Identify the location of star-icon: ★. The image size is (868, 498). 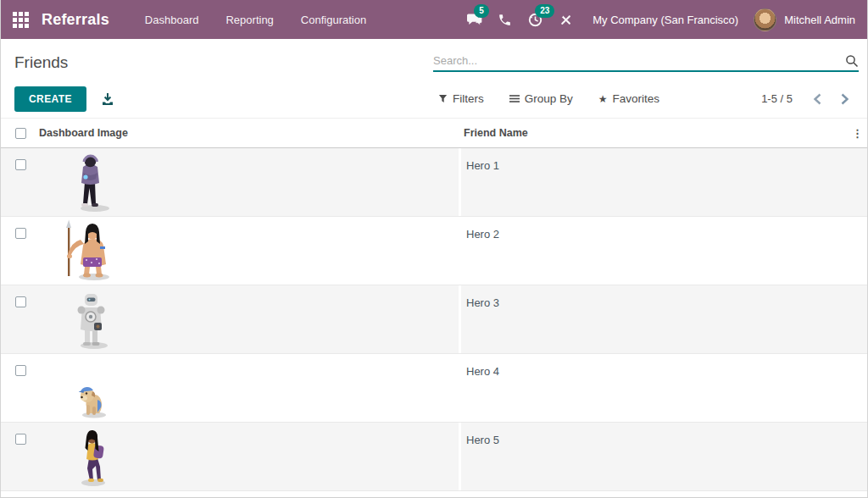
(604, 99).